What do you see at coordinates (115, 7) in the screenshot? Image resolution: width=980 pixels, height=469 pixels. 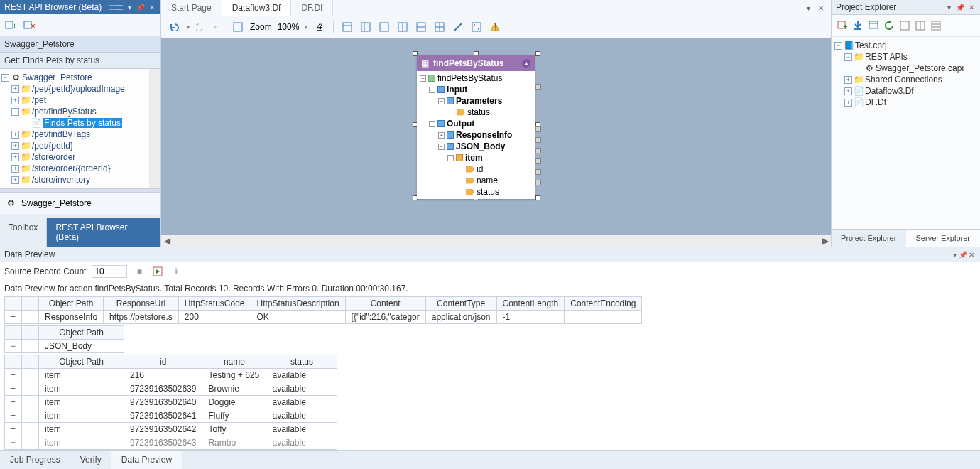 I see `panel-drag-dots: ::::::::::::::` at bounding box center [115, 7].